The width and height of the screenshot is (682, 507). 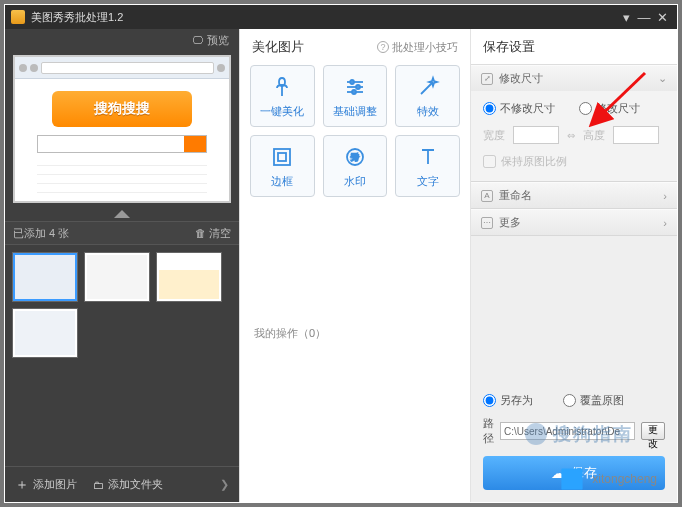 What do you see at coordinates (198, 40) in the screenshot?
I see `preview-icon: 🖵` at bounding box center [198, 40].